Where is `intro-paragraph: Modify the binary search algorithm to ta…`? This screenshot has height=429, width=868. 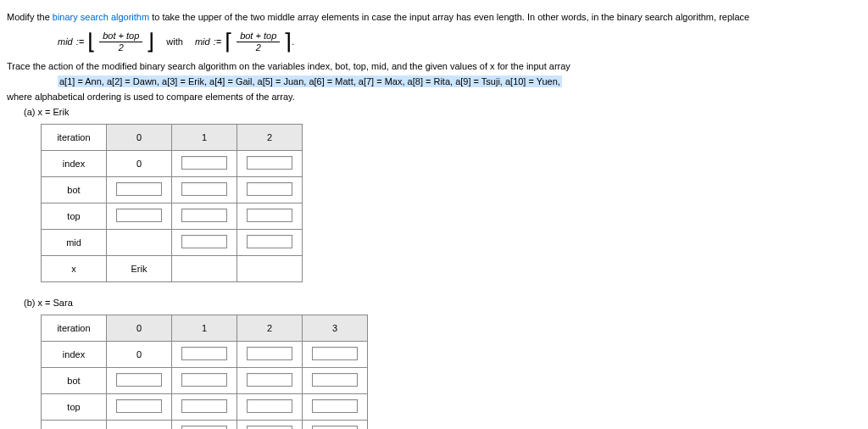
intro-paragraph: Modify the binary search algorithm to ta… is located at coordinates (431, 17).